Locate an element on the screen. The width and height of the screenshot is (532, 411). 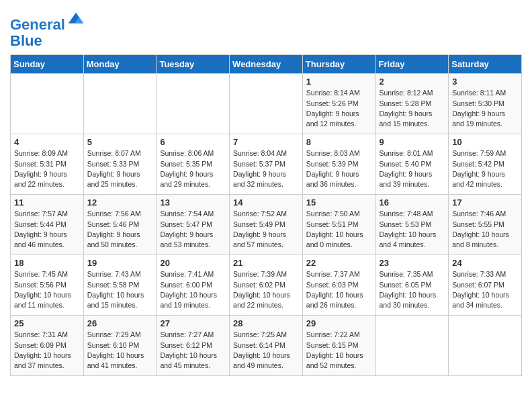
day-info: Sunrise: 7:57 AM Sunset: 5:44 PM Dayligh… is located at coordinates (47, 230).